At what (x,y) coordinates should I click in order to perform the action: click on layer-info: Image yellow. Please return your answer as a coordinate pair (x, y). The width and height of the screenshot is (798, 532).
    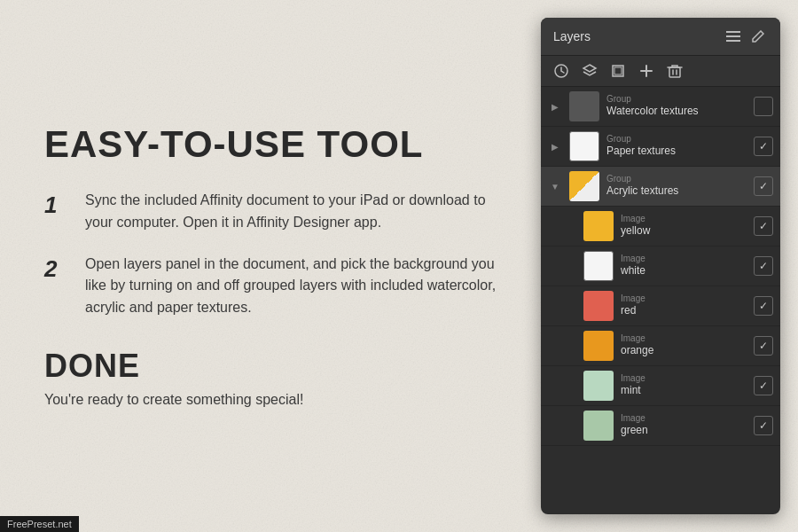
    Looking at the image, I should click on (685, 226).